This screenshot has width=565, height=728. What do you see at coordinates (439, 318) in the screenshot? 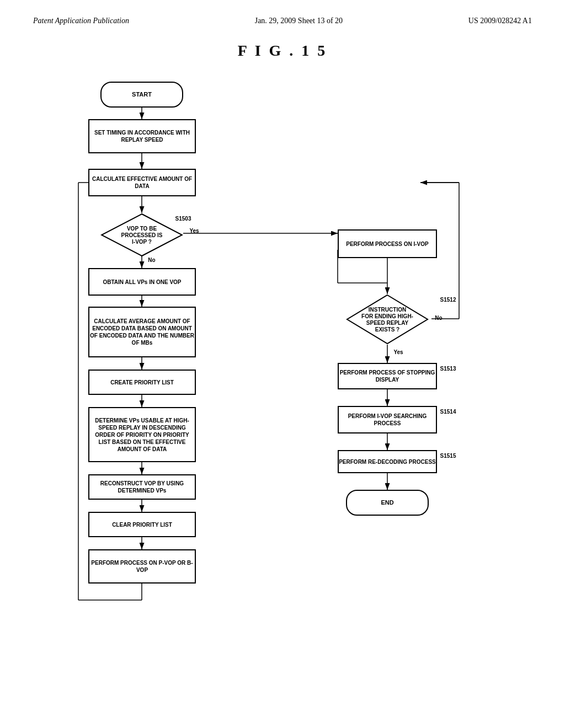
I see `s1512-no-label: No` at bounding box center [439, 318].